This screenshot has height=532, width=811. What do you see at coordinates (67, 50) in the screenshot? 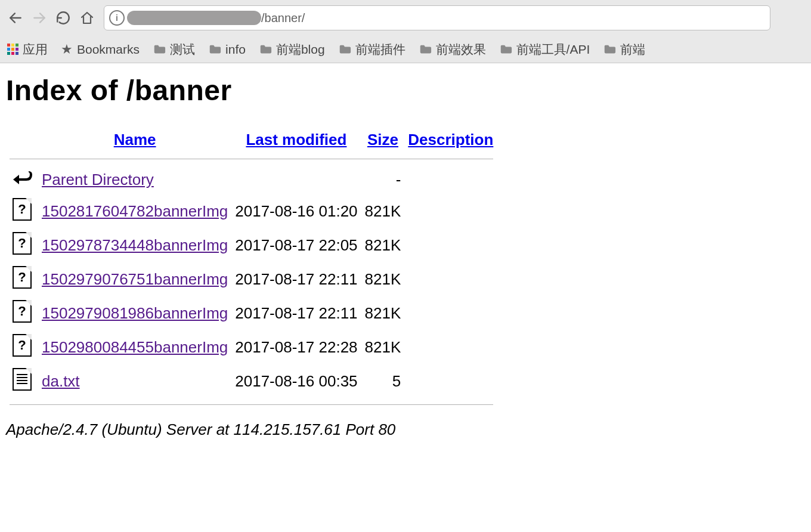
I see `star-icon: ★` at bounding box center [67, 50].